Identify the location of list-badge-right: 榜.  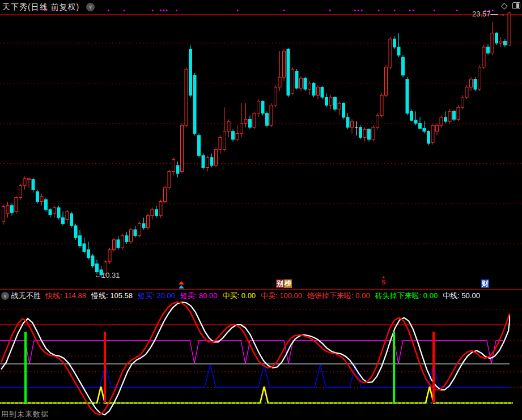
(288, 283).